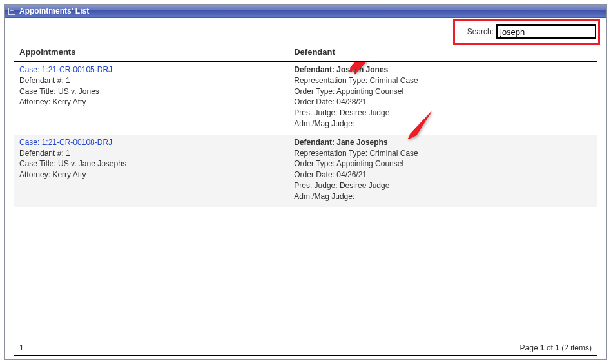 The height and width of the screenshot is (364, 611). What do you see at coordinates (362, 142) in the screenshot?
I see `def-name: Jane Josephs` at bounding box center [362, 142].